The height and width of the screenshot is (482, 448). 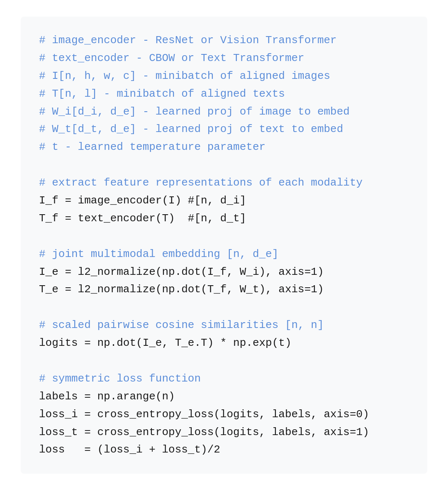 What do you see at coordinates (224, 290) in the screenshot?
I see `code-Te: T_e = l2_normalize(np.dot(T_f, W_t), axi…` at bounding box center [224, 290].